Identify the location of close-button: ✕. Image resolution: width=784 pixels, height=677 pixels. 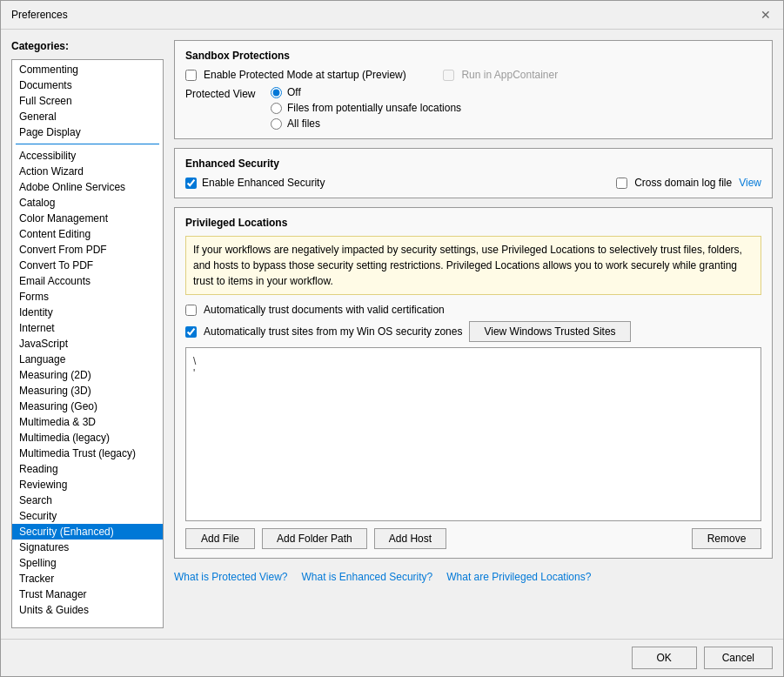
(766, 15).